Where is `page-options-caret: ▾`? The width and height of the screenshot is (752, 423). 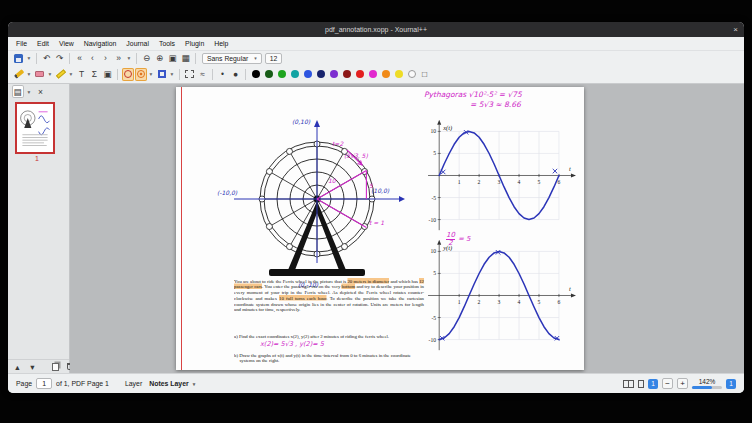
page-options-caret: ▾ is located at coordinates (130, 58).